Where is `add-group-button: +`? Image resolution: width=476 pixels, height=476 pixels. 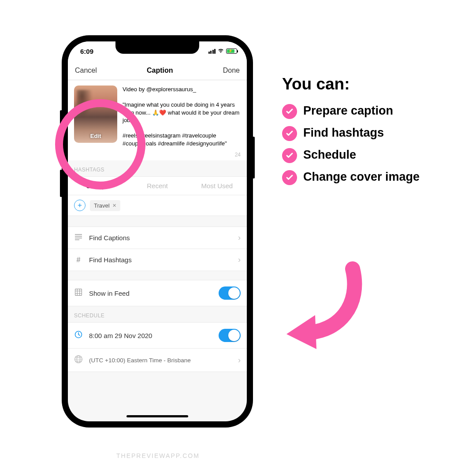 add-group-button: + is located at coordinates (80, 205).